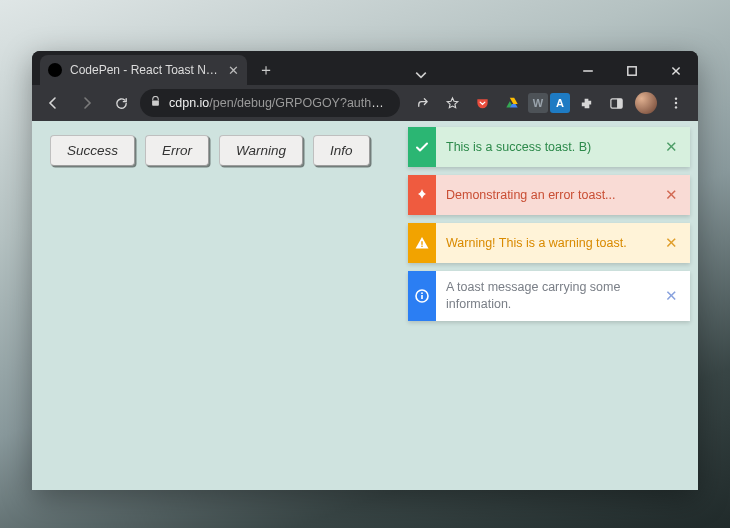 This screenshot has height=528, width=730. What do you see at coordinates (177, 150) in the screenshot?
I see `error-button: Error` at bounding box center [177, 150].